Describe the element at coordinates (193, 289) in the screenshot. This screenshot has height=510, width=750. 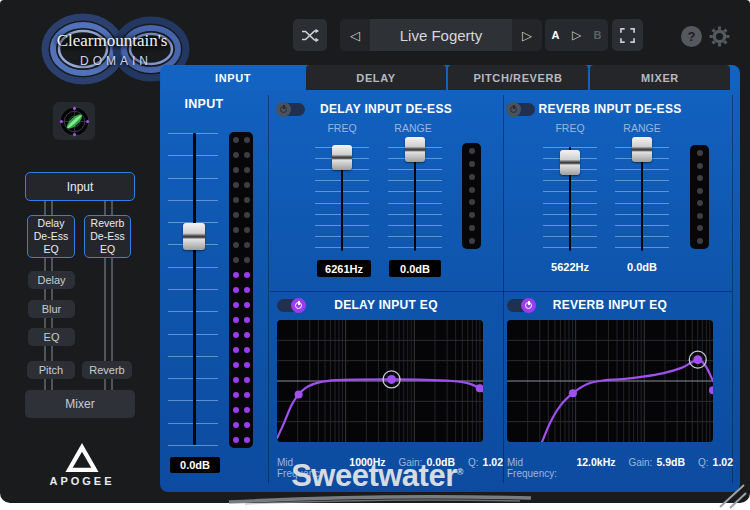
I see `input-fader` at that location.